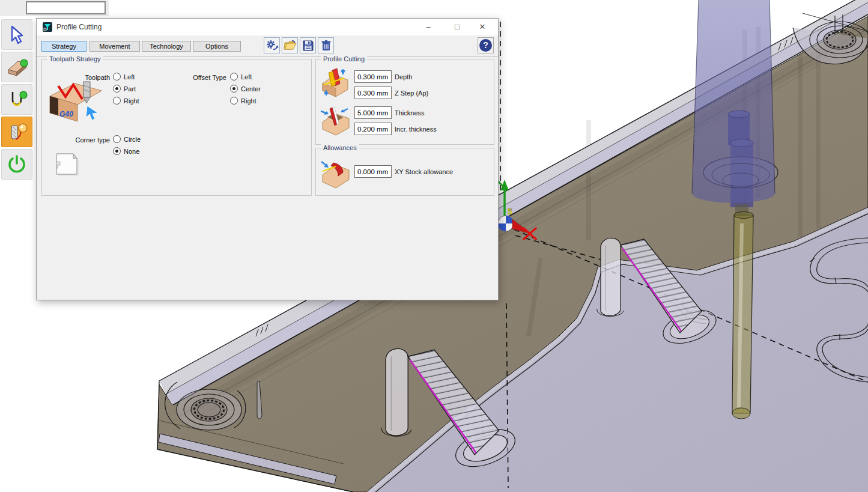  I want to click on tab-options: Options, so click(217, 46).